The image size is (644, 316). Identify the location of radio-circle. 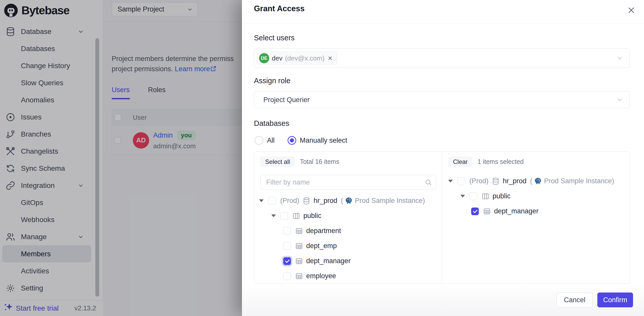
(259, 140).